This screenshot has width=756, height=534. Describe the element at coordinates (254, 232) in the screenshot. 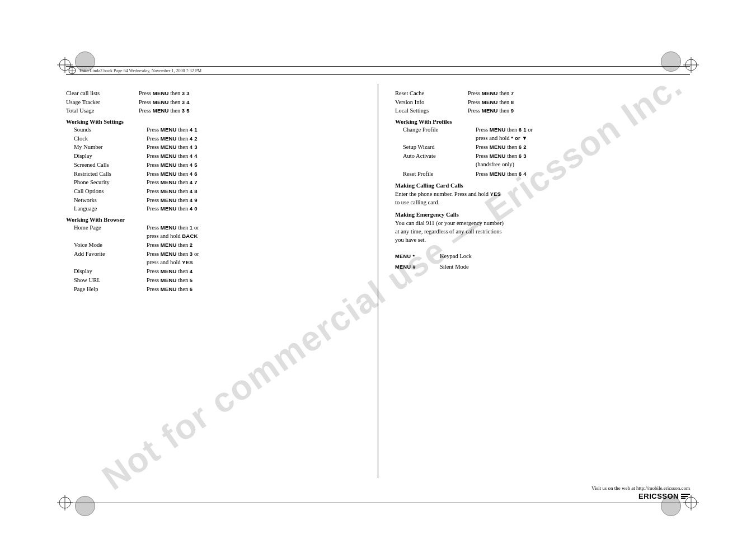

I see `item-instruction: Press MENU then 1 orpress and hold BACK` at that location.